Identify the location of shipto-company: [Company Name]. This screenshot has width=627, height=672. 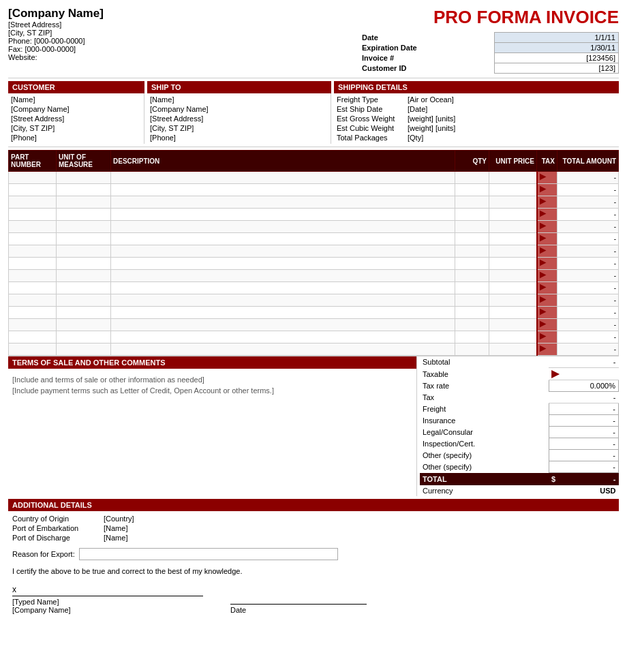
(237, 109).